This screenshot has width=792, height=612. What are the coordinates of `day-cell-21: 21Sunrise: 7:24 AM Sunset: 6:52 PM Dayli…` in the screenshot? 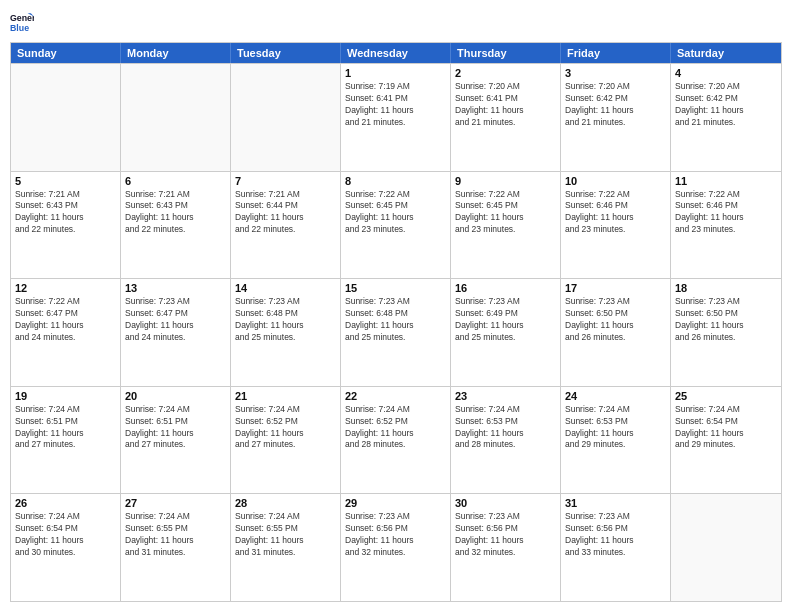 It's located at (286, 440).